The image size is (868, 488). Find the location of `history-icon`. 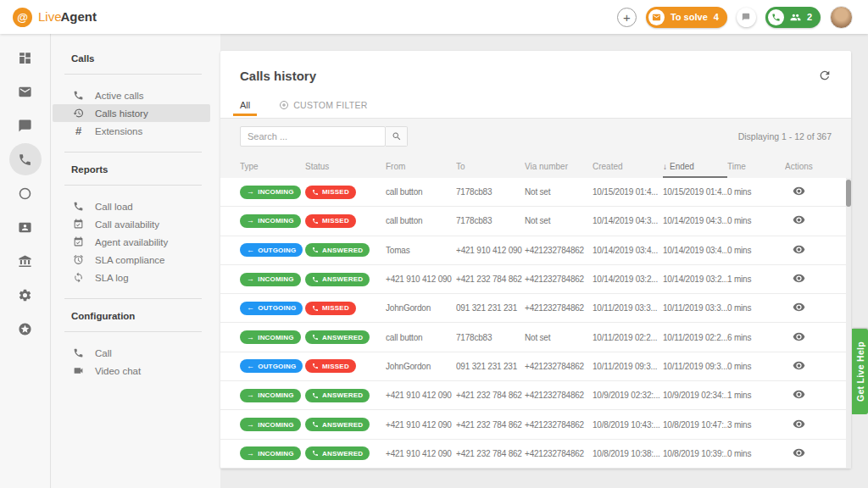

history-icon is located at coordinates (78, 114).